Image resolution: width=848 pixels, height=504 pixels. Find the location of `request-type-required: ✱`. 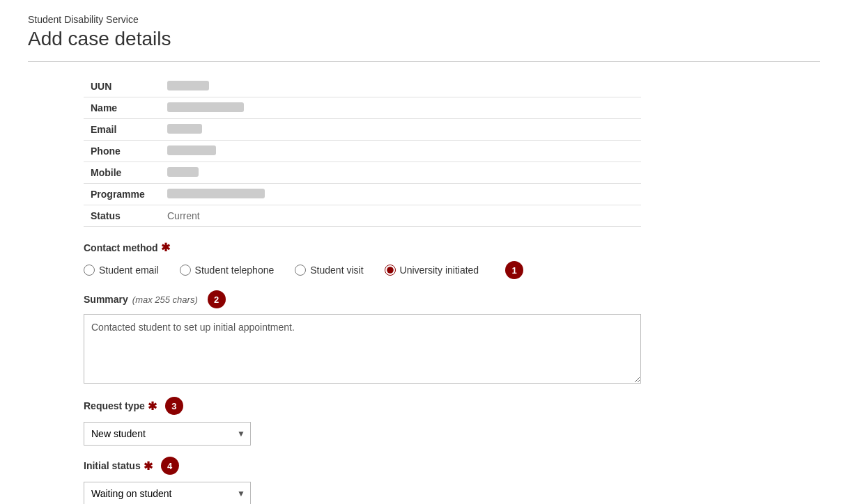

request-type-required: ✱ is located at coordinates (152, 407).